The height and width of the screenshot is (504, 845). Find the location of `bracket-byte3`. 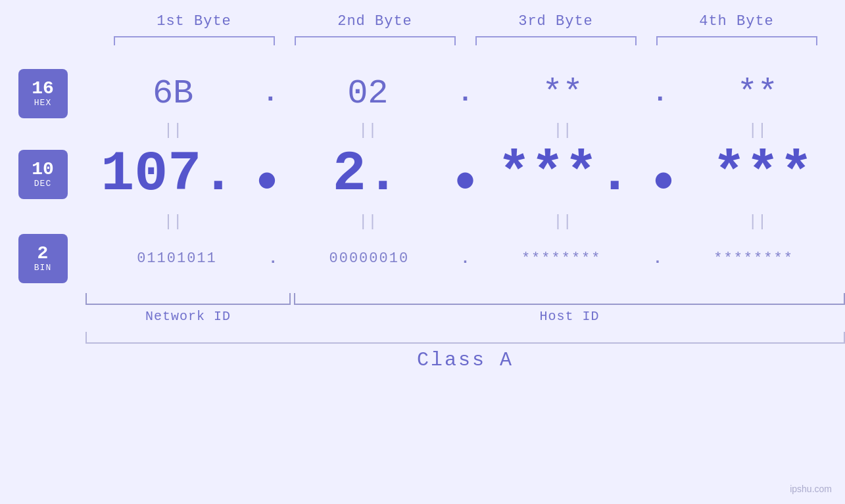

bracket-byte3 is located at coordinates (556, 43).